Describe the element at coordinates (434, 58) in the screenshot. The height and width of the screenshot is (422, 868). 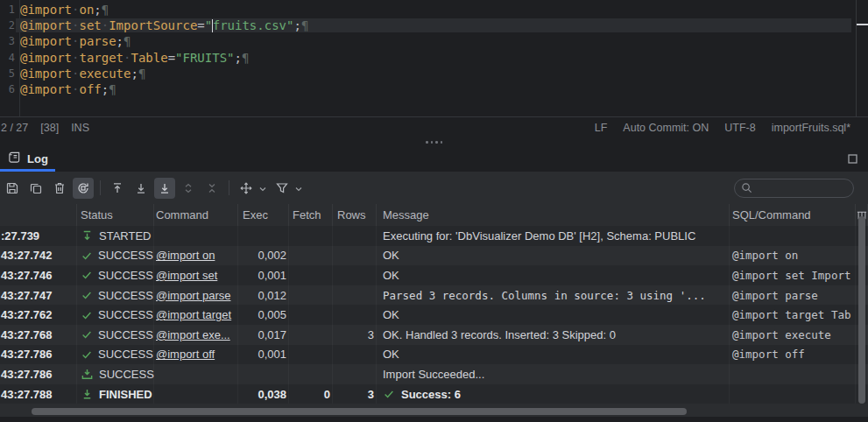
I see `editor-line: 4@import·target·Table="FRUITS";¶` at that location.